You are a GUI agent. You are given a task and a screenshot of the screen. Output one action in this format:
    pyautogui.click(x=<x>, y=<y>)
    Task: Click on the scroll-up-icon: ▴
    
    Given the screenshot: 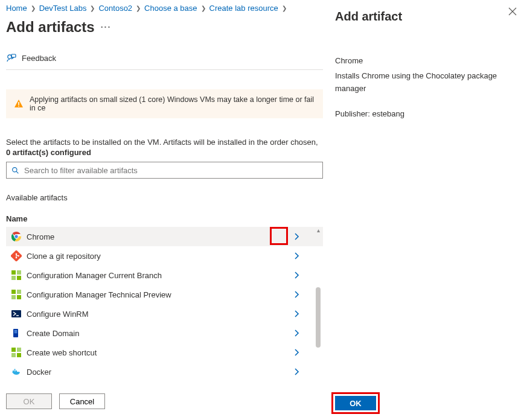 What is the action you would take?
    pyautogui.click(x=318, y=231)
    